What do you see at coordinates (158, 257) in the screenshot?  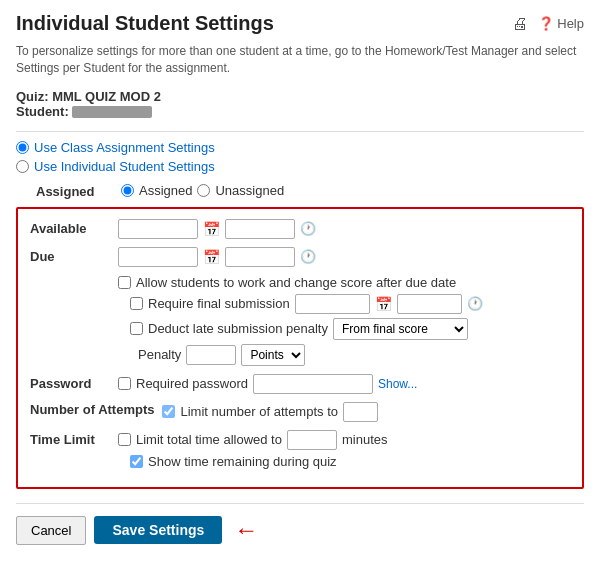 I see `due-date-input: 08/15/2021` at bounding box center [158, 257].